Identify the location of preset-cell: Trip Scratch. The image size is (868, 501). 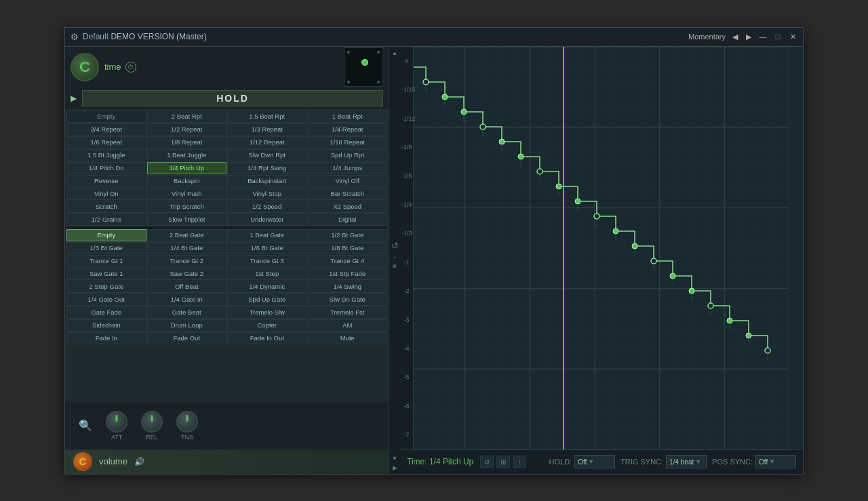
(187, 207).